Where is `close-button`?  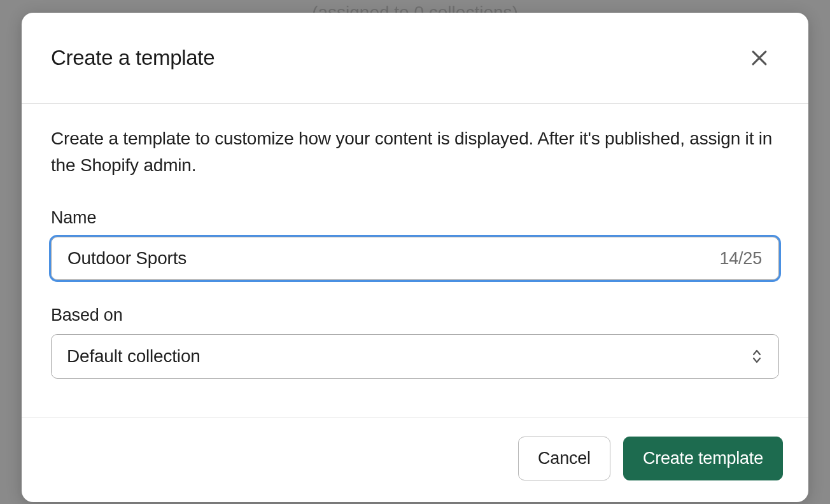
close-button is located at coordinates (759, 58).